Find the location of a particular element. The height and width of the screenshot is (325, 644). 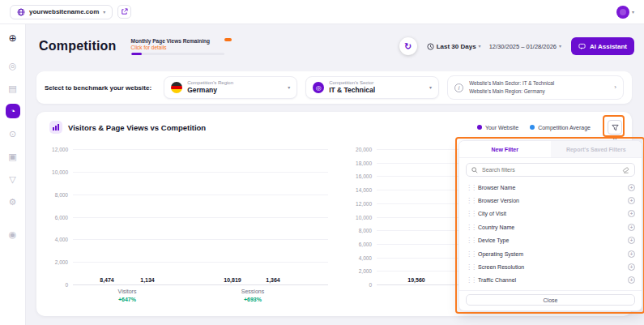

ai-assistant-label: AI Assistant is located at coordinates (608, 47).